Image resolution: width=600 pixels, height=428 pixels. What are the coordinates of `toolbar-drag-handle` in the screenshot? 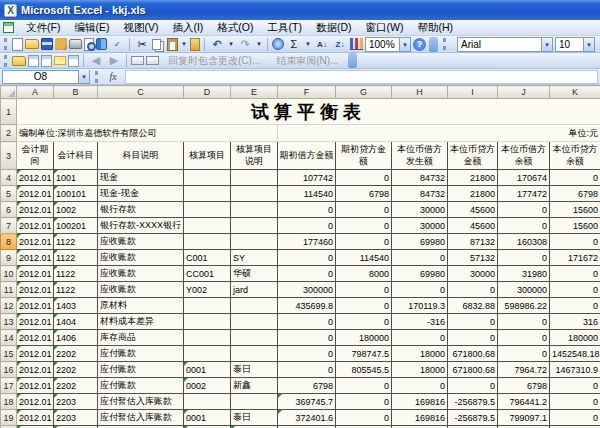 It's located at (6, 44).